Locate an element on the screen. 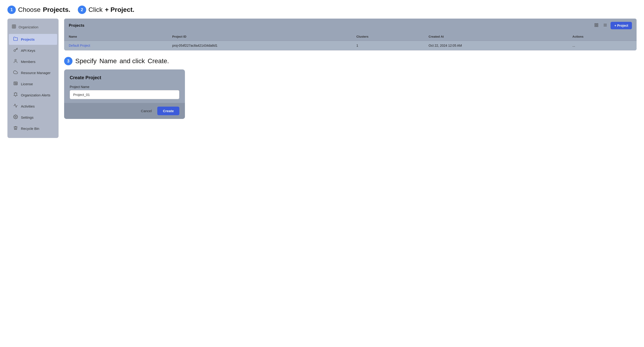  sidebar-item-org-alerts: Organization Alerts is located at coordinates (33, 95).